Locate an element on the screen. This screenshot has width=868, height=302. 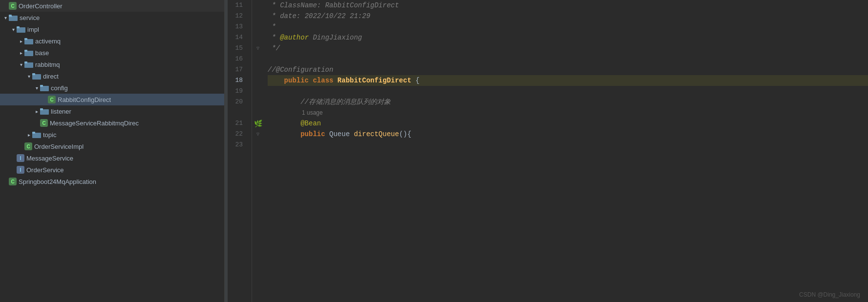
sidebar-item-label: service is located at coordinates (29, 18).